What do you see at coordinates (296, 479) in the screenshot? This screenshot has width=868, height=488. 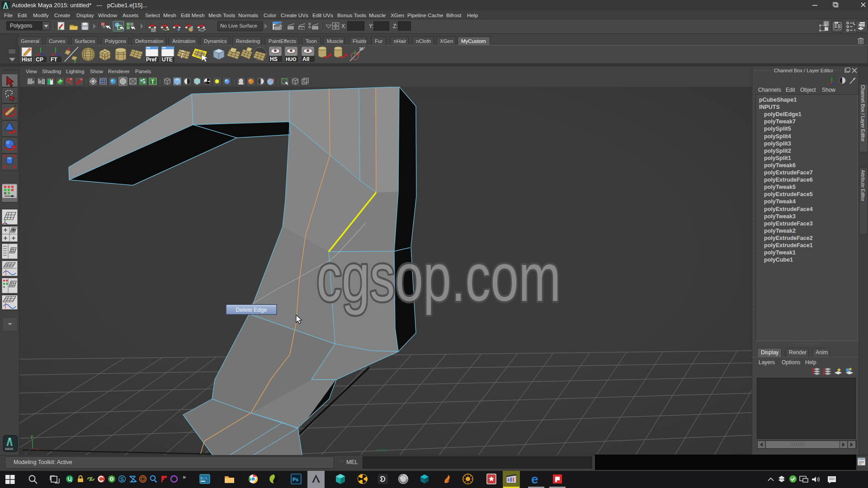 I see `svg-text: Ps` at bounding box center [296, 479].